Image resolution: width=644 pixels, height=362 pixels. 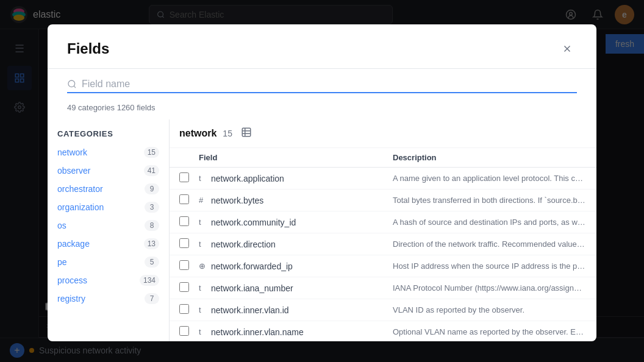 I want to click on field-type-icon: ⊕, so click(x=203, y=266).